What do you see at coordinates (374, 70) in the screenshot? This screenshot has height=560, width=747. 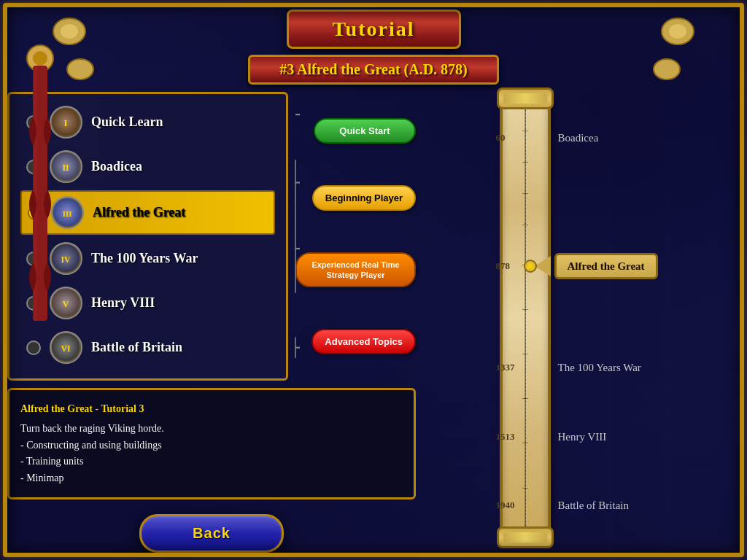 I see `subtitle-banner: #3 Alfred the Great (A.D. 878)` at bounding box center [374, 70].